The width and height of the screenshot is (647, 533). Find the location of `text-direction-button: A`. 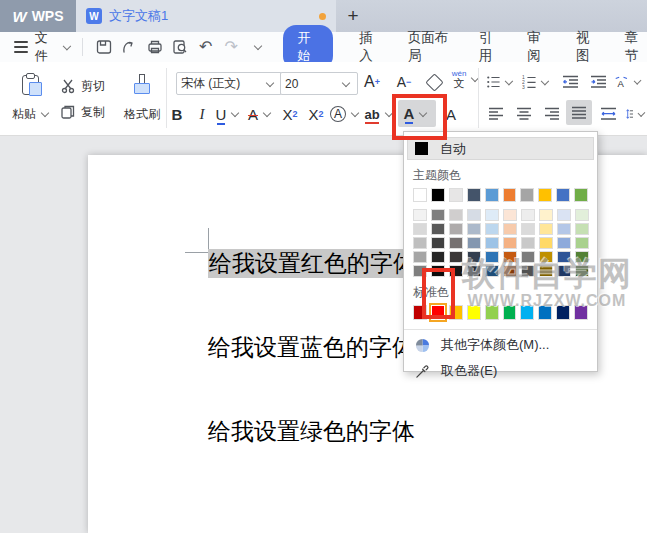

text-direction-button: A is located at coordinates (629, 82).